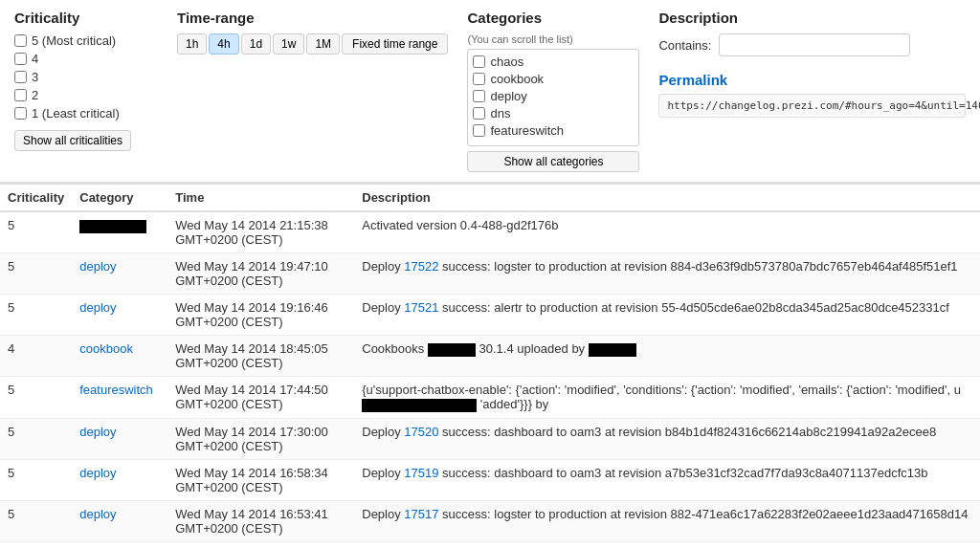  I want to click on criticality-option-3: 3, so click(86, 77).